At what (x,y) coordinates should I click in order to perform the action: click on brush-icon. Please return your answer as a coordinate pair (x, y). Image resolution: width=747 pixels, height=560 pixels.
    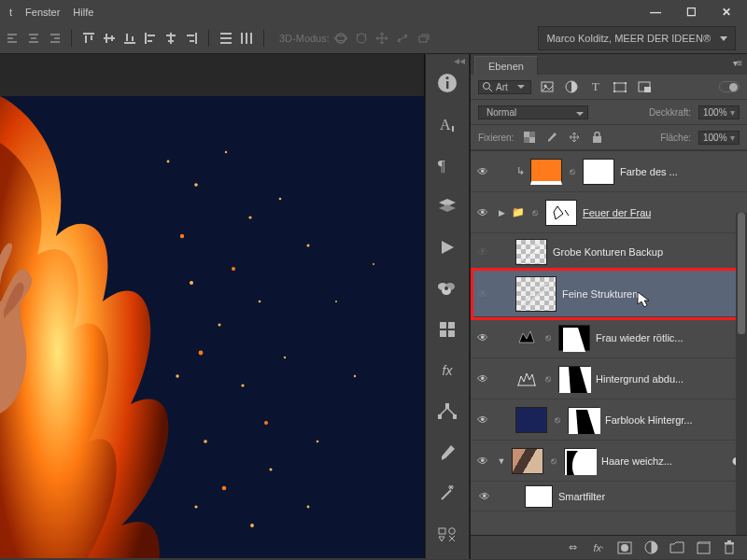
    Looking at the image, I should click on (447, 453).